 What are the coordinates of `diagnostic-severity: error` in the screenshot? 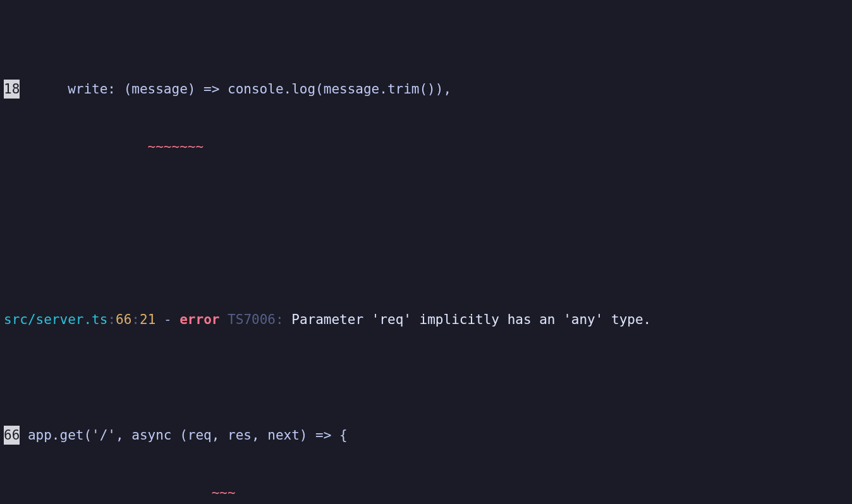 It's located at (200, 320).